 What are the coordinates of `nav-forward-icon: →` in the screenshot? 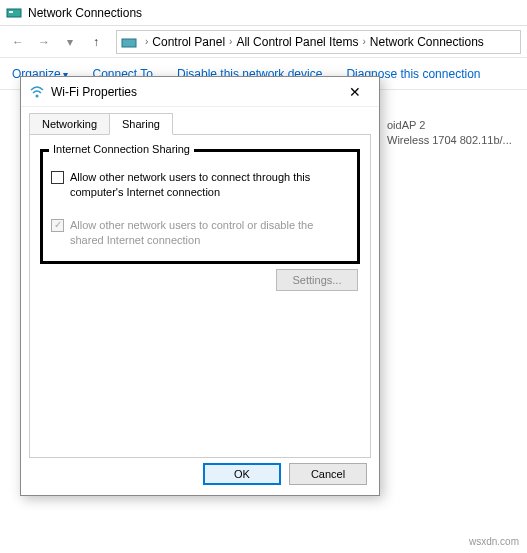 It's located at (44, 42).